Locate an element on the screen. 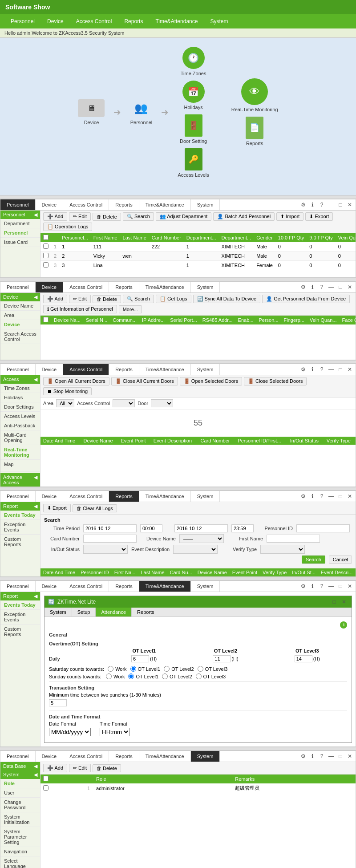 This screenshot has height=868, width=356. sidebar-exception-events: Exception Events is located at coordinates (20, 527).